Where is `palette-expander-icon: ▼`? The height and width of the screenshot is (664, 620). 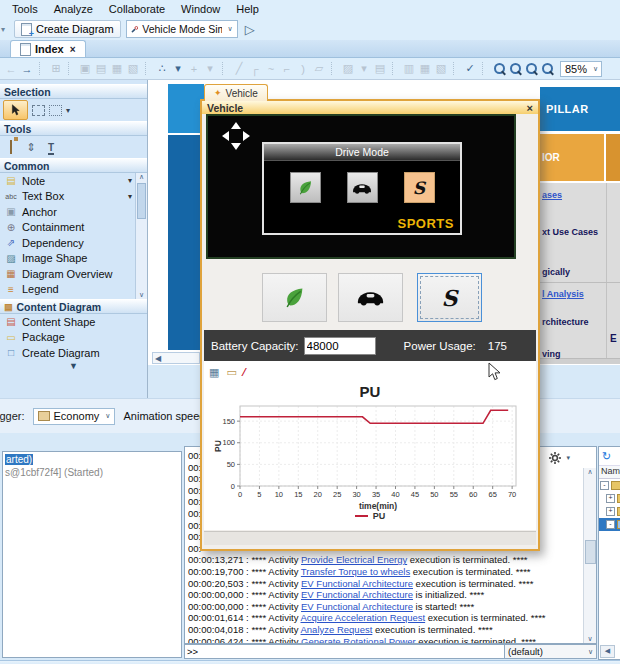 palette-expander-icon: ▼ is located at coordinates (74, 367).